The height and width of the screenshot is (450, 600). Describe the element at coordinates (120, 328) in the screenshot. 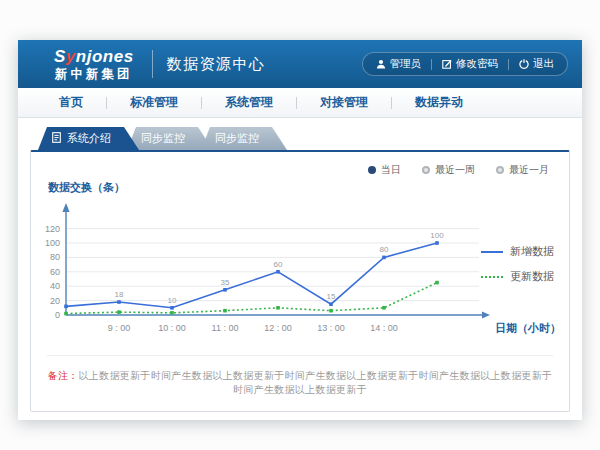

I see `x-tick-label: 9 : 00` at that location.